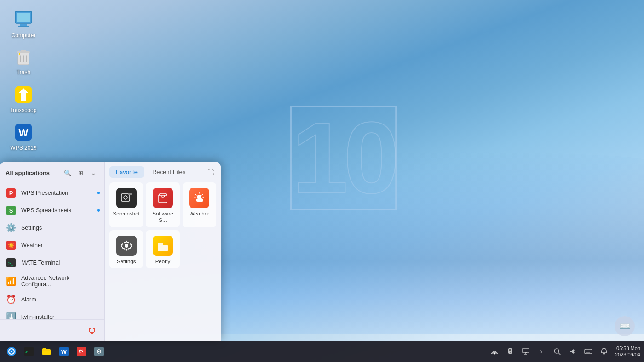  What do you see at coordinates (510, 351) in the screenshot?
I see `taskbar-removable-icon` at bounding box center [510, 351].